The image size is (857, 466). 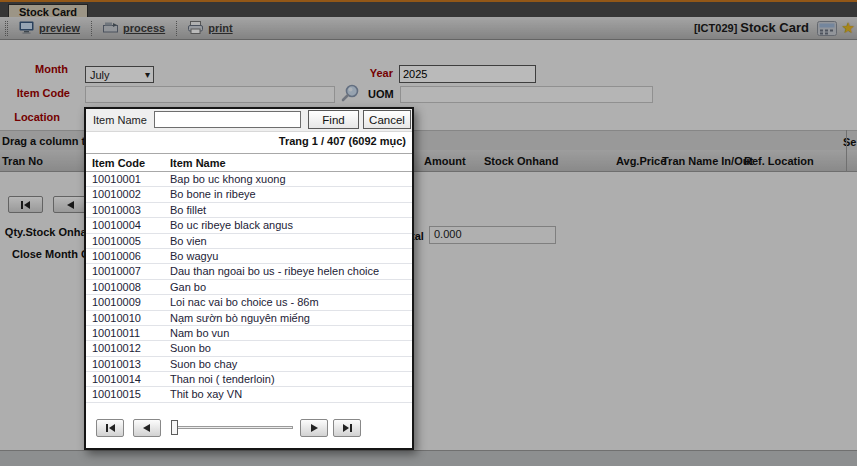 I want to click on list-item: 10010005Bo vien, so click(x=249, y=242).